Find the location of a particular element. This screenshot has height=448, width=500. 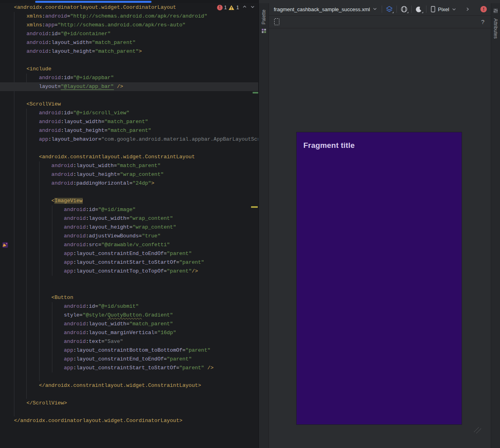

device-chevron-icon is located at coordinates (454, 9).